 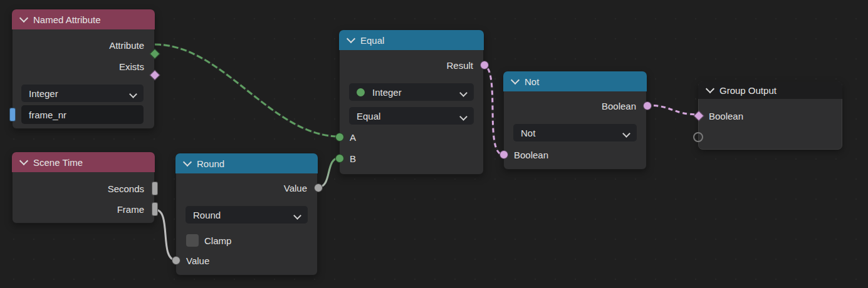 What do you see at coordinates (748, 90) in the screenshot?
I see `node-title: Group Output` at bounding box center [748, 90].